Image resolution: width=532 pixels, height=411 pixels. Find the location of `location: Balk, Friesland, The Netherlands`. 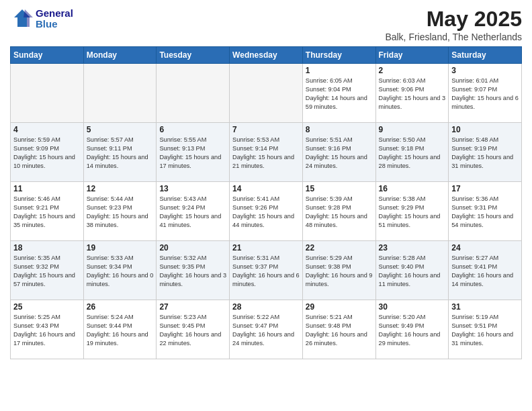

location: Balk, Friesland, The Netherlands is located at coordinates (453, 37).